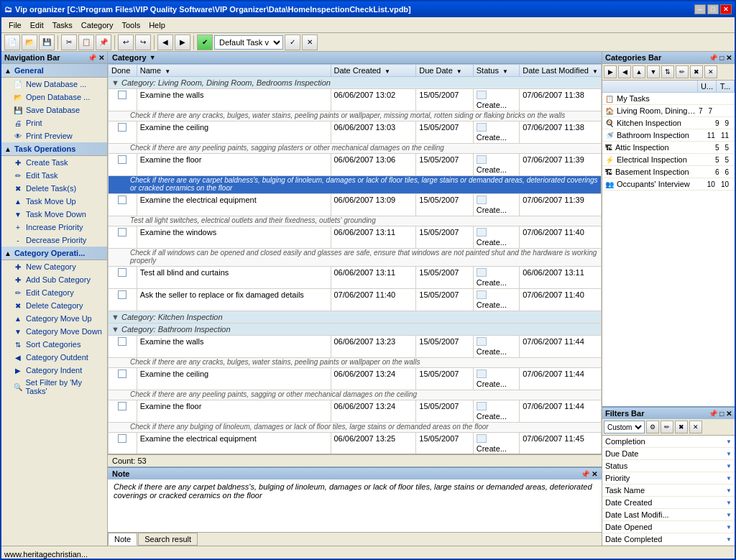 Image resolution: width=736 pixels, height=560 pixels. I want to click on toolbar-save: 💾, so click(47, 42).